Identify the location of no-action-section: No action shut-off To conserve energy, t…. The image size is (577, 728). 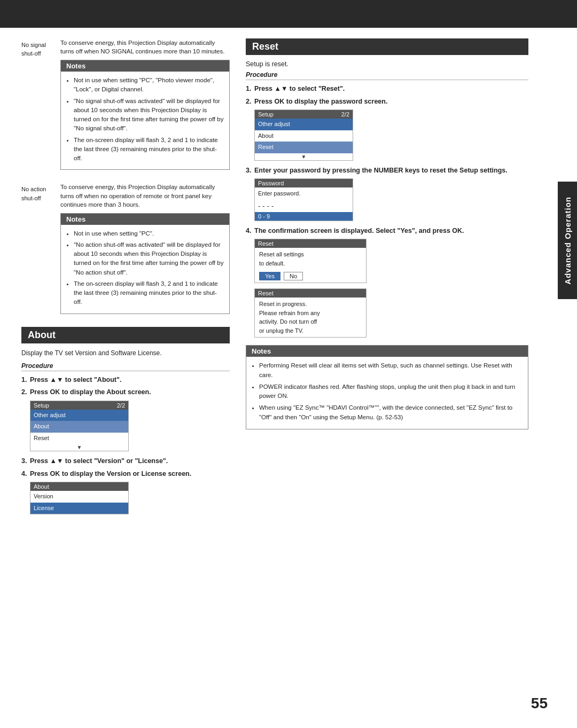
(126, 251).